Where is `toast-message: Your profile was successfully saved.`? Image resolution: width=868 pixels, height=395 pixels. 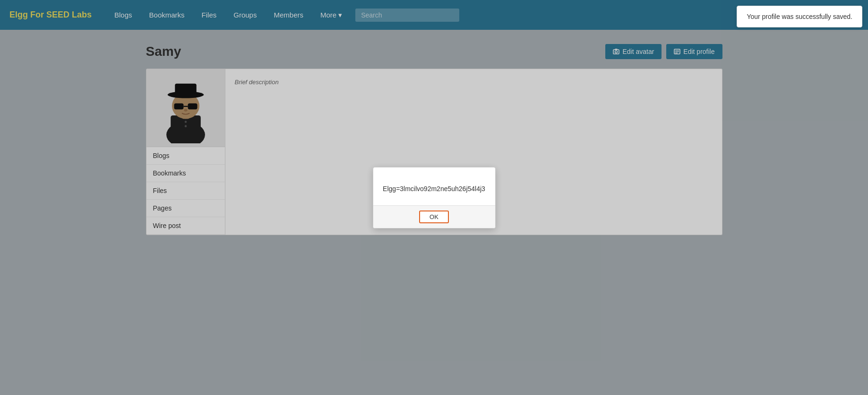
toast-message: Your profile was successfully saved. is located at coordinates (799, 17).